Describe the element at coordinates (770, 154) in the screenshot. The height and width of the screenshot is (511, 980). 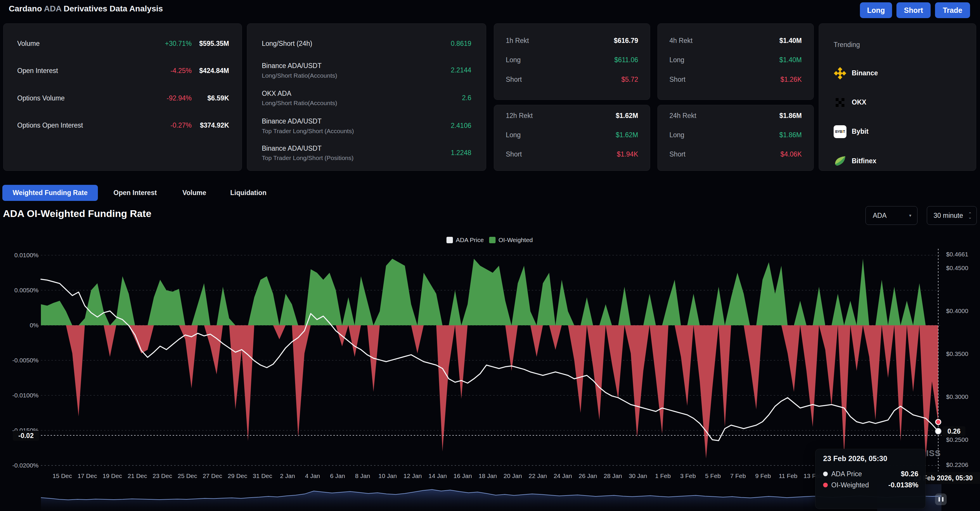
I see `rekt-short-value: $4.06K` at that location.